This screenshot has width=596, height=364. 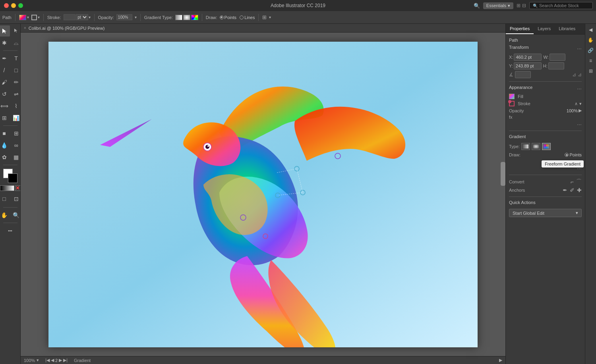 What do you see at coordinates (65, 360) in the screenshot?
I see `last-page-btn: ▶|` at bounding box center [65, 360].